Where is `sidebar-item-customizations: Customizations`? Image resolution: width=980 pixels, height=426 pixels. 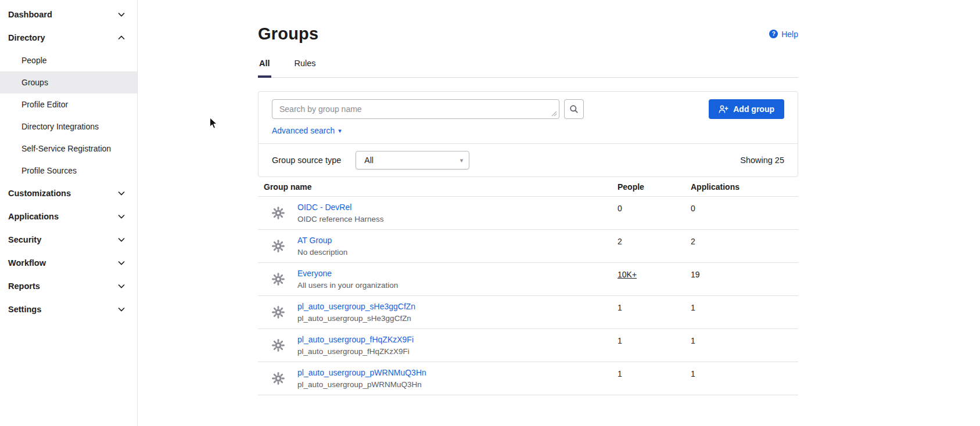
sidebar-item-customizations: Customizations is located at coordinates (69, 193).